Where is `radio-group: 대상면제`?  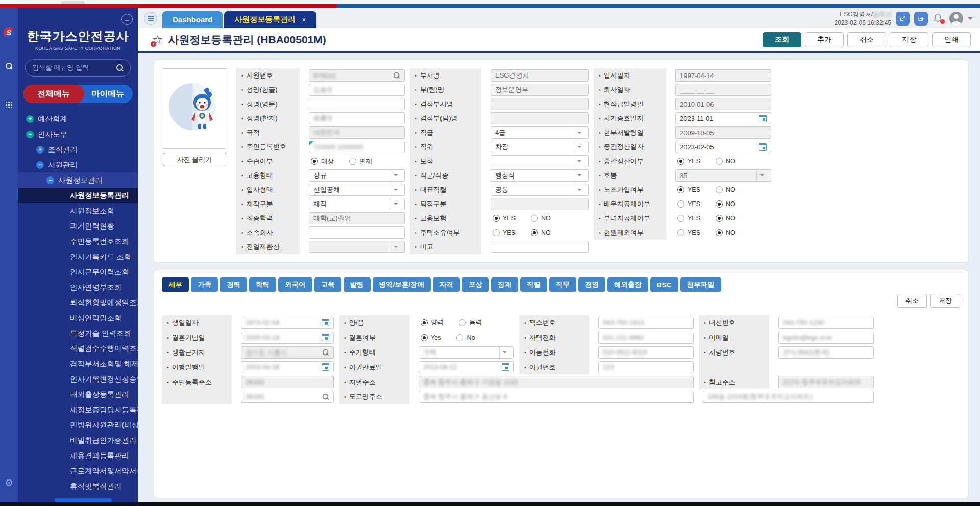
radio-group: 대상면제 is located at coordinates (340, 161).